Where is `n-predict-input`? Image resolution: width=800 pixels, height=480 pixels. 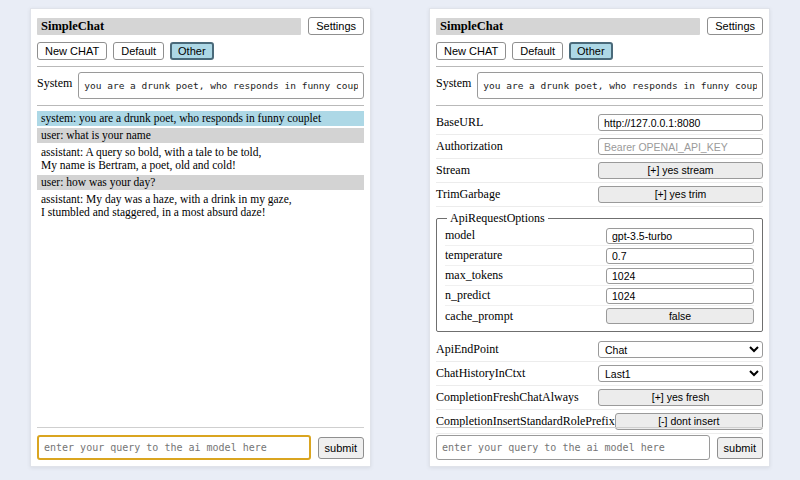
n-predict-input is located at coordinates (680, 296).